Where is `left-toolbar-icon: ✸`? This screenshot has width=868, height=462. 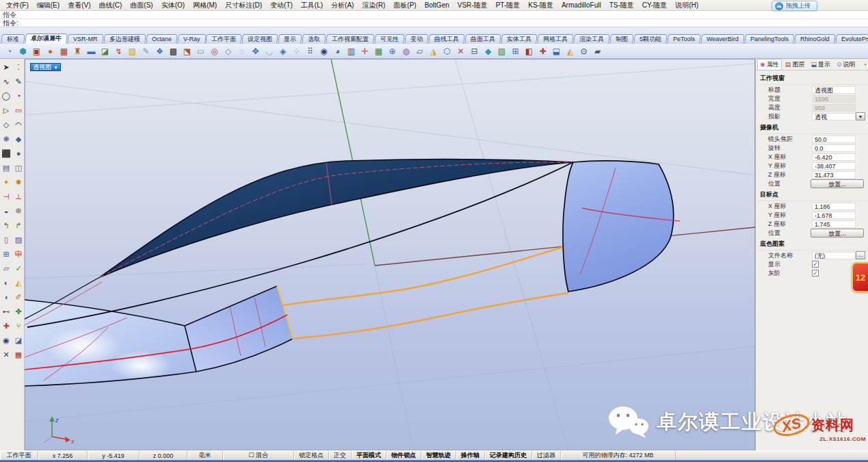 left-toolbar-icon: ✸ is located at coordinates (18, 182).